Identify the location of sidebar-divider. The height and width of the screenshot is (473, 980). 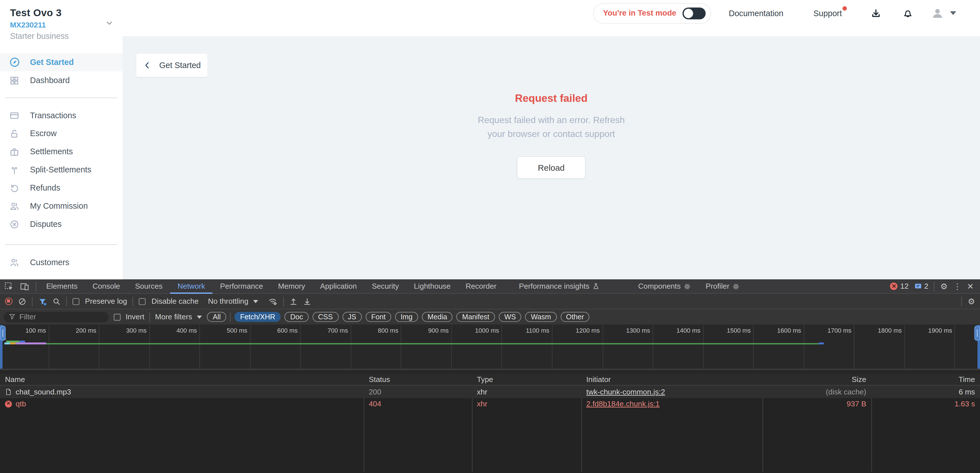
(61, 245).